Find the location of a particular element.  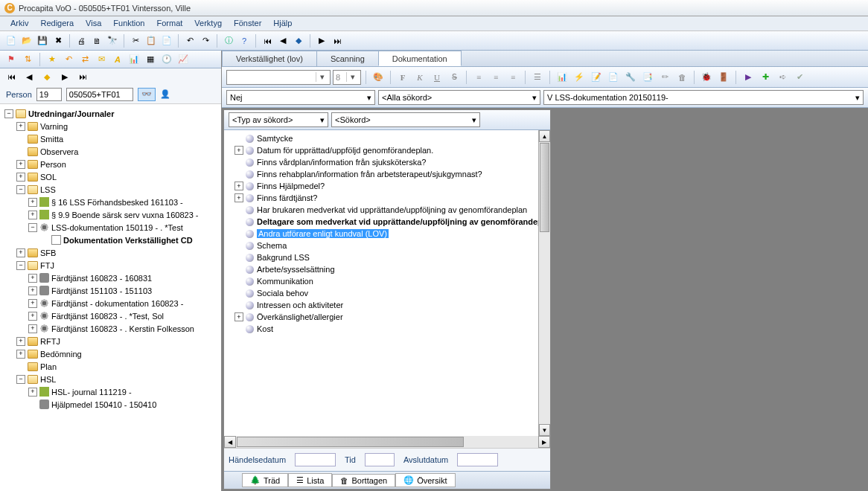

vertical-scrollbar: ▲ ▼ is located at coordinates (544, 283).